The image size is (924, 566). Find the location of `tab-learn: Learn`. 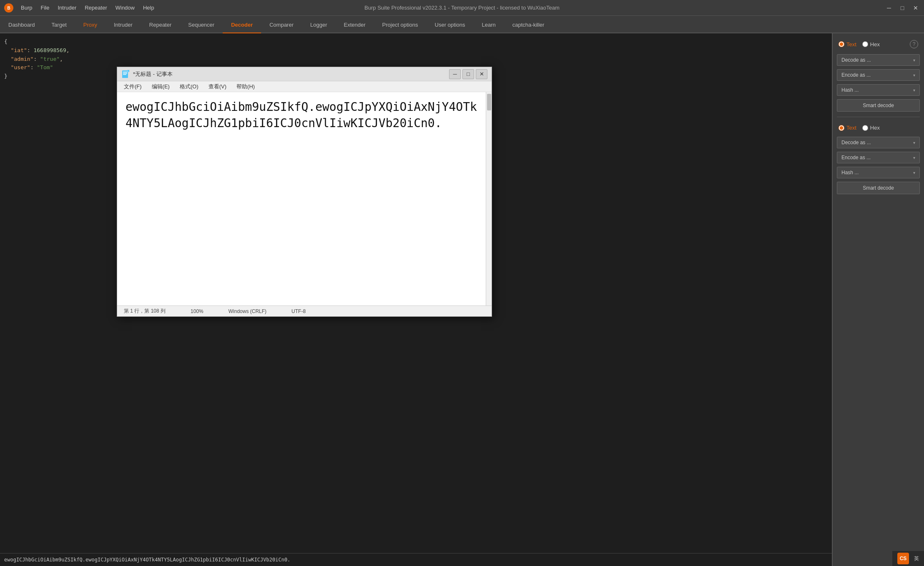

tab-learn: Learn is located at coordinates (489, 25).